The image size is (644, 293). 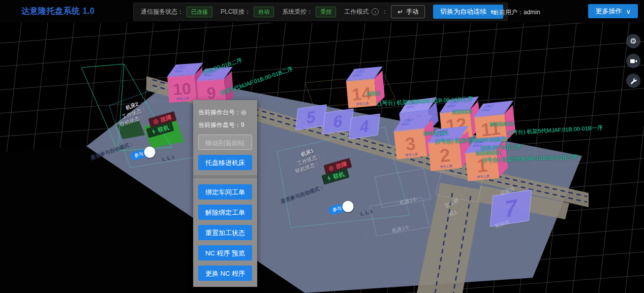 I want to click on cube-front-face: 10序号:1,类, so click(x=182, y=89).